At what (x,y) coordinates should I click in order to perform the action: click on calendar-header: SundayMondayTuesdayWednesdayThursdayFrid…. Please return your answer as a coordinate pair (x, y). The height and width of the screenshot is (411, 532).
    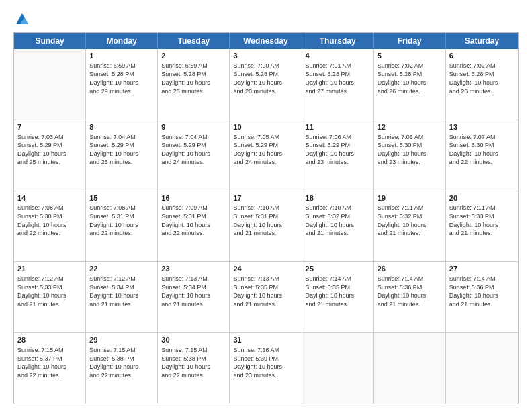
    Looking at the image, I should click on (266, 41).